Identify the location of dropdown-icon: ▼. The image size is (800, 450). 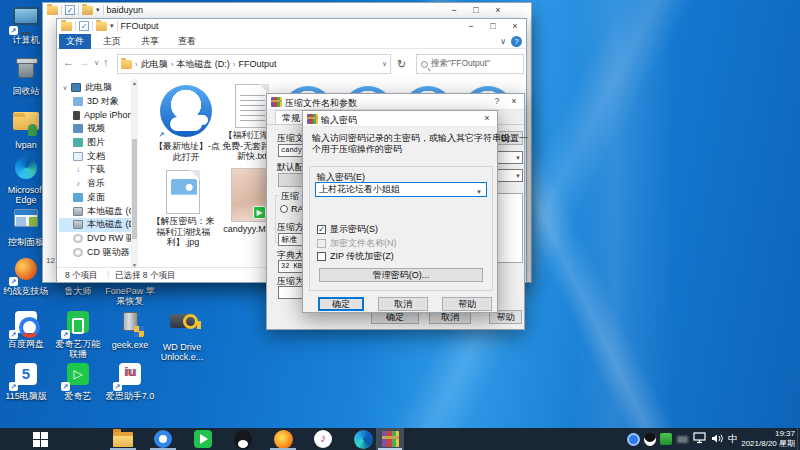
(479, 192).